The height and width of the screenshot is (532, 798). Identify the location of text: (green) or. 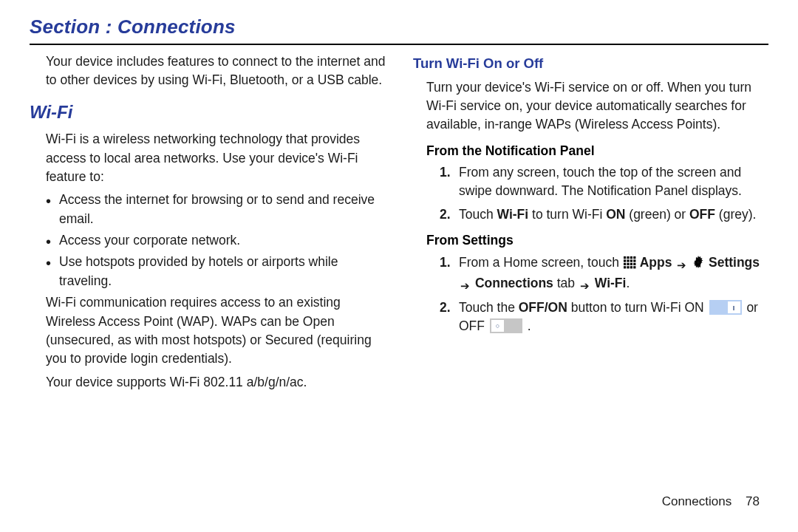
(658, 214).